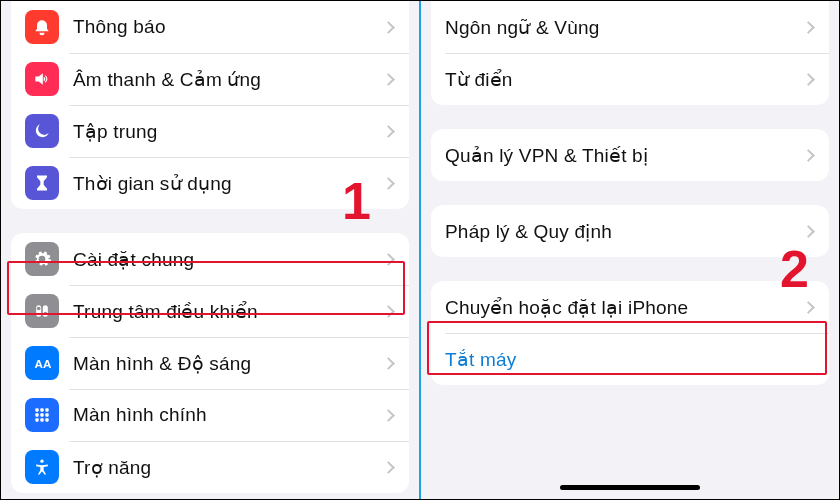 The width and height of the screenshot is (840, 500). I want to click on row-shutdown: Tắt máy, so click(630, 359).